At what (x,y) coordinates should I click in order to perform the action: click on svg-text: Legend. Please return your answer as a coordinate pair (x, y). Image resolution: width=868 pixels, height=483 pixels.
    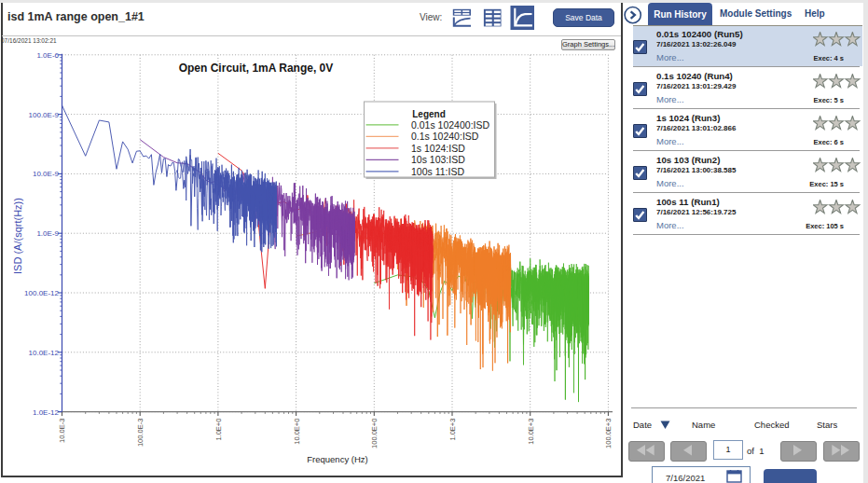
    Looking at the image, I should click on (429, 114).